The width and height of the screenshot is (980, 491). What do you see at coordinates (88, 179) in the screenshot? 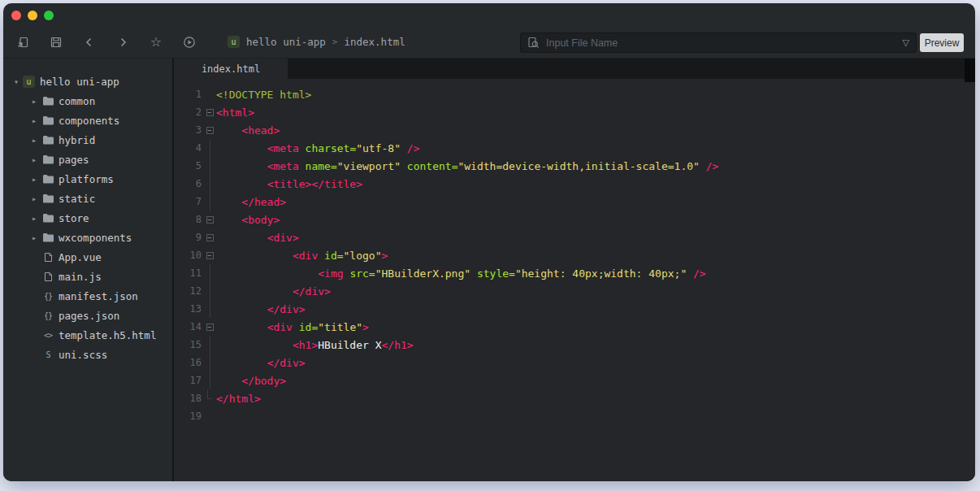
I see `tree-item-platforms: ▸platforms` at bounding box center [88, 179].